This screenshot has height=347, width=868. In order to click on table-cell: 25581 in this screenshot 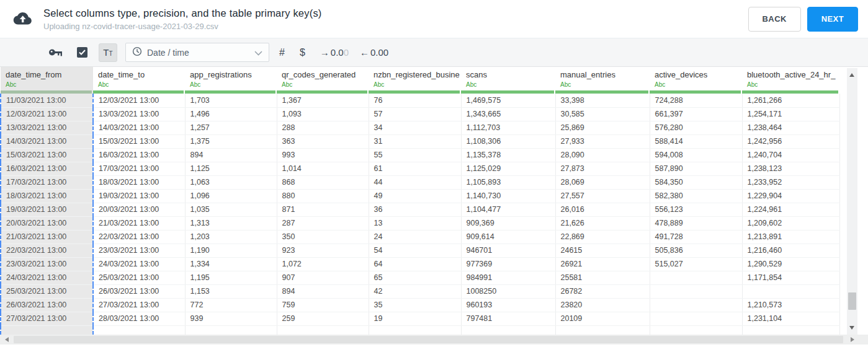, I will do `click(602, 278)`.